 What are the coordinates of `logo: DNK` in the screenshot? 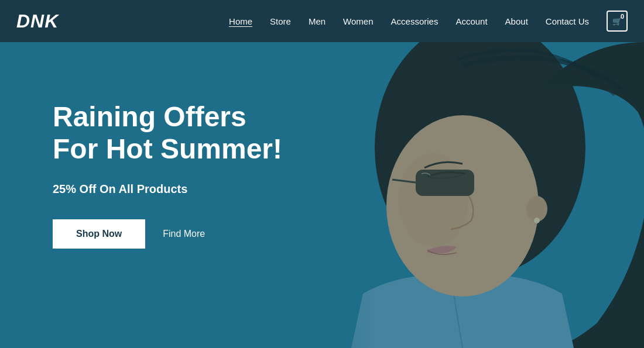 It's located at (37, 21).